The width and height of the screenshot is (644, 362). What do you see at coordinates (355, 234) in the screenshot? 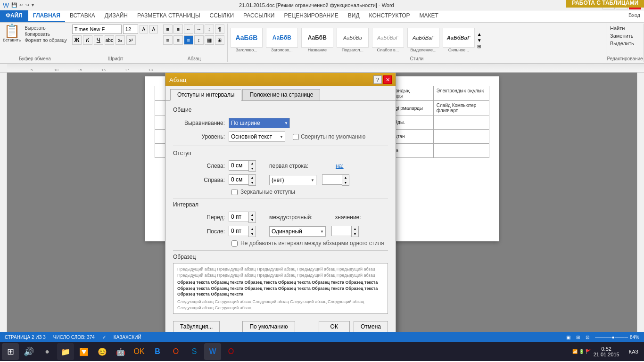
I see `line-value-down-button: ▼` at bounding box center [355, 234].